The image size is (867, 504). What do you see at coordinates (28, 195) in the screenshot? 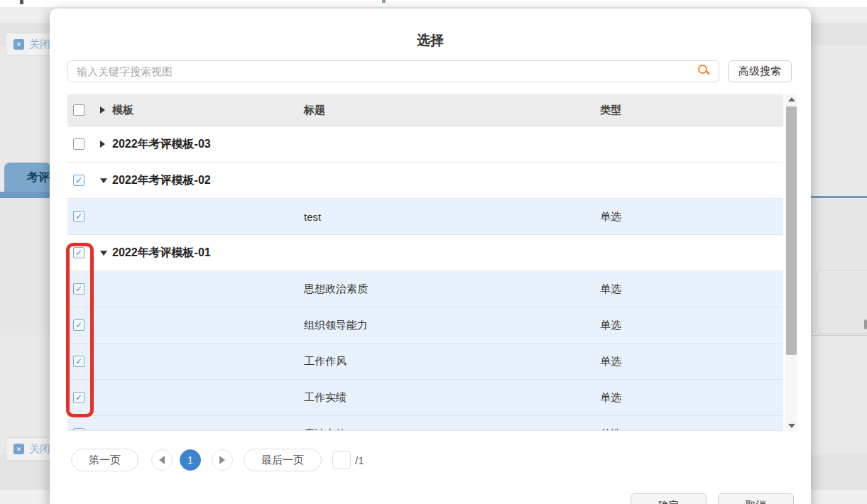
I see `tab-active-underline` at bounding box center [28, 195].